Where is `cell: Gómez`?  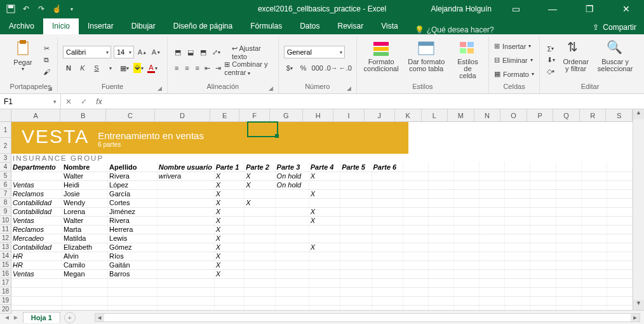
cell: Gómez is located at coordinates (133, 247).